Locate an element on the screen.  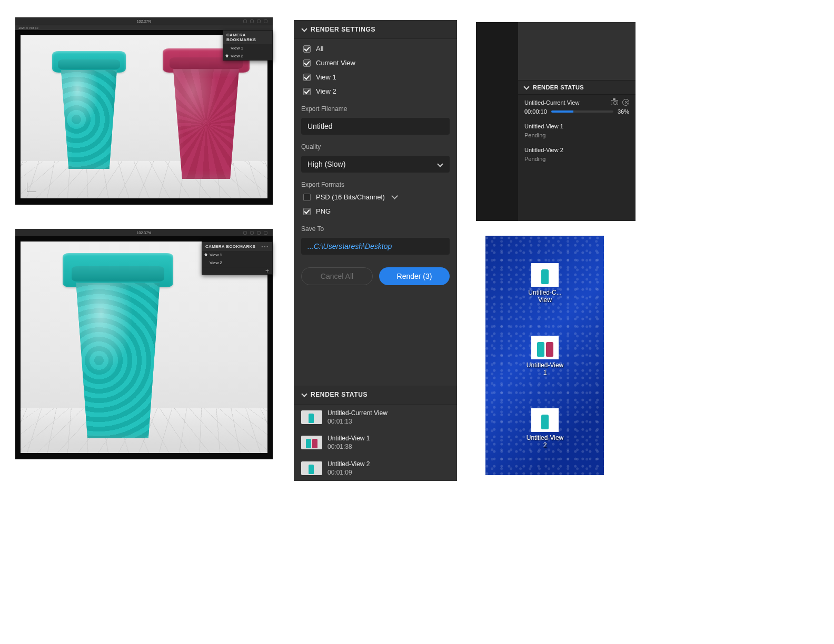
progress-bar-fill is located at coordinates (562, 112).